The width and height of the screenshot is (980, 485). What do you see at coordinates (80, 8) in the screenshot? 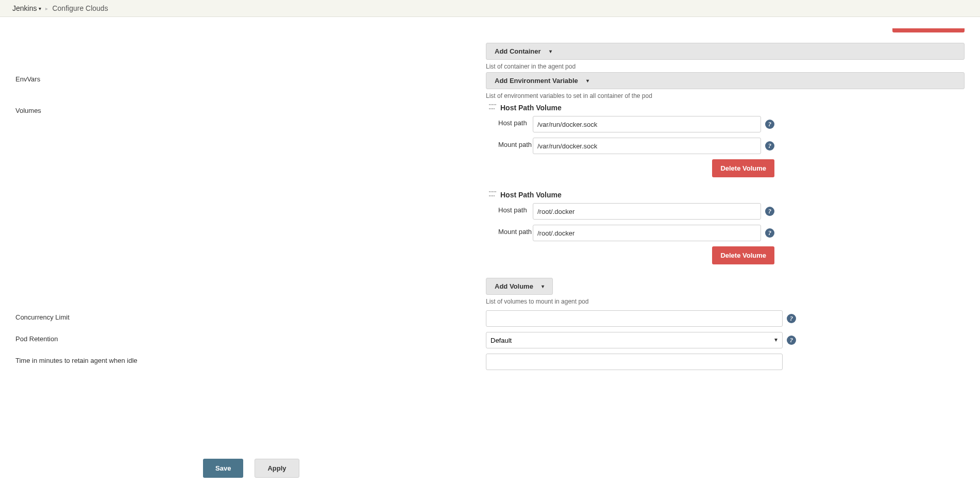
I see `breadcrumb-current: Configure Clouds` at bounding box center [80, 8].